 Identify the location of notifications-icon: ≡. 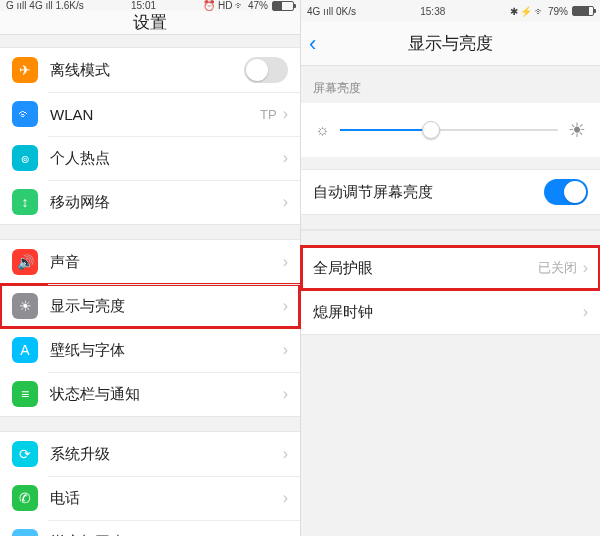
(25, 394).